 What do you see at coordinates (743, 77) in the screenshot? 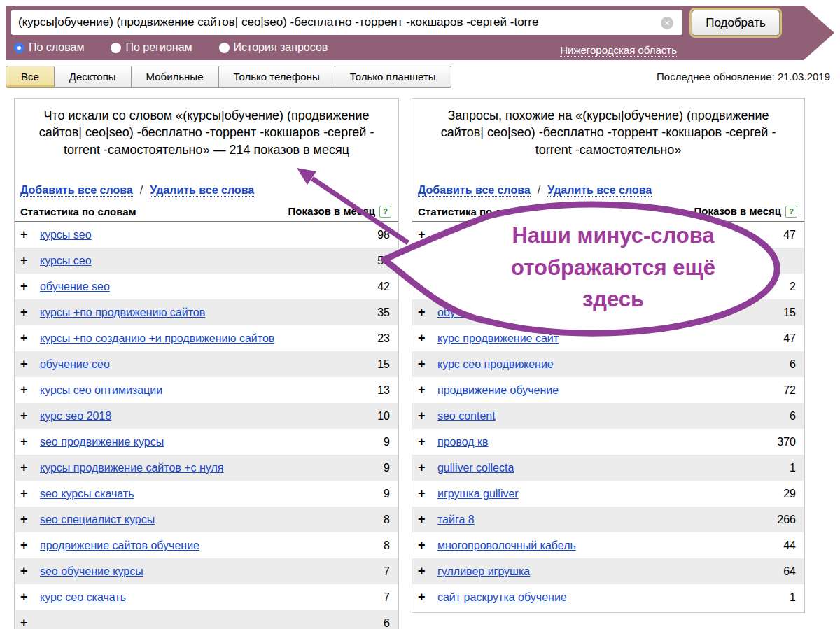
I see `last-update-label: Последнее обновление: 21.03.2019` at bounding box center [743, 77].